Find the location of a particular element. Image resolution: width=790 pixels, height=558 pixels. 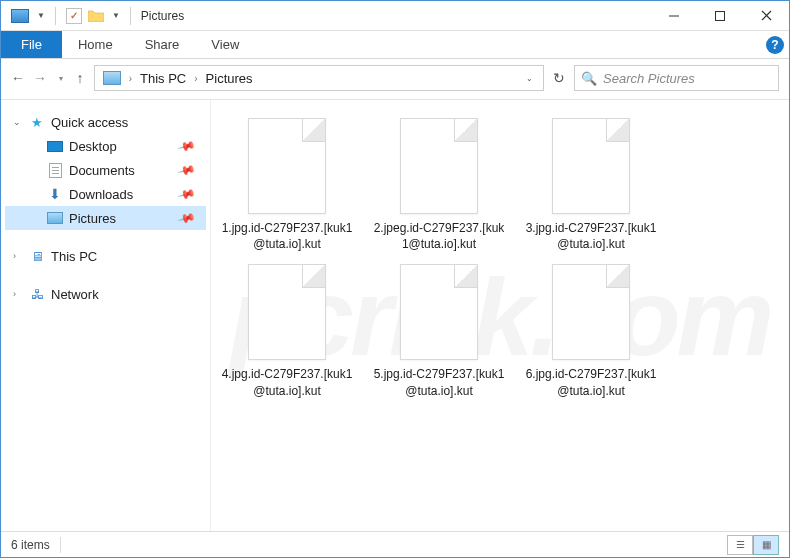

qat-dropdown: ▼ is located at coordinates (116, 16).